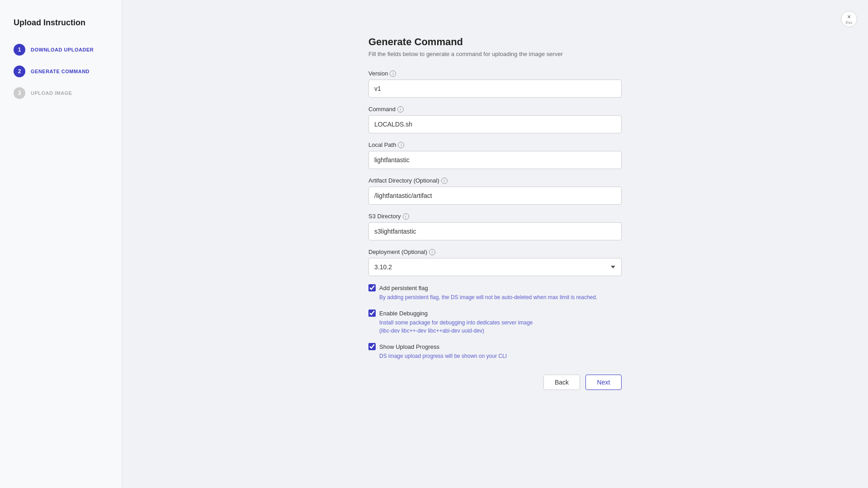 Image resolution: width=868 pixels, height=488 pixels. What do you see at coordinates (495, 231) in the screenshot?
I see `s3-directory-input` at bounding box center [495, 231].